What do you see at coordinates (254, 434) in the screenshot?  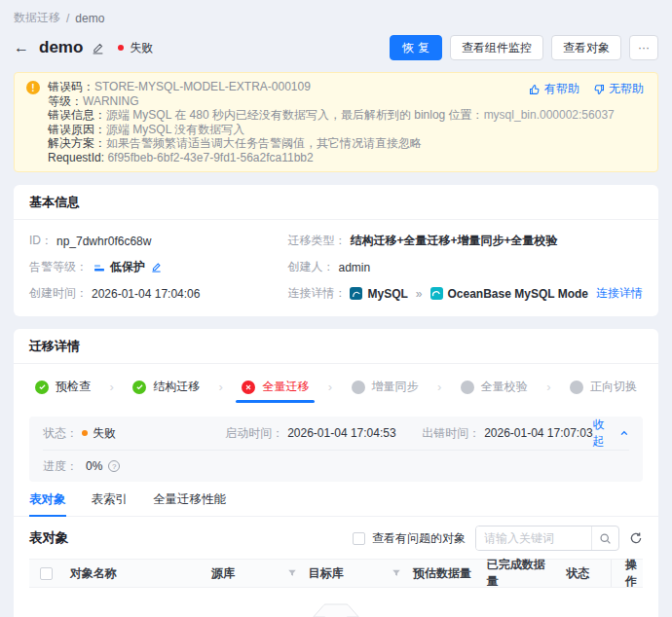 I see `start-time-label: 启动时间：` at bounding box center [254, 434].